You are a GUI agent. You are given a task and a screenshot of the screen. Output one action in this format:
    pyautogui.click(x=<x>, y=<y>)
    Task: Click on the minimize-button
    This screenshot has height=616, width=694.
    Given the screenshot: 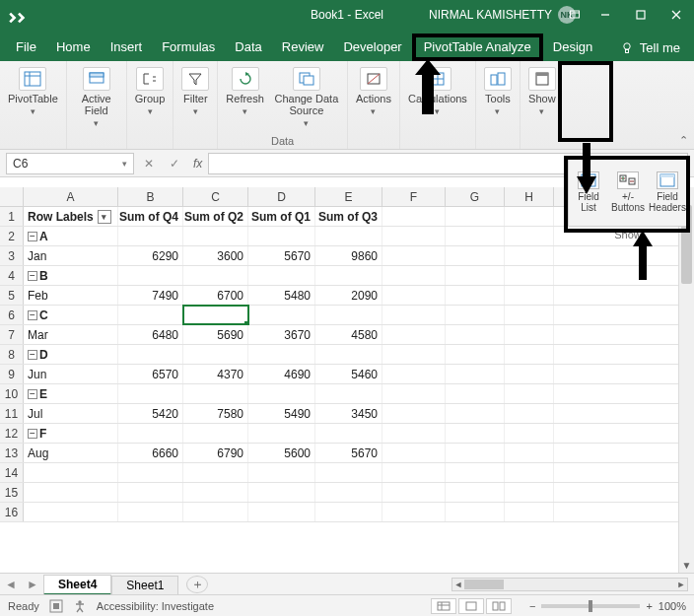 What is the action you would take?
    pyautogui.click(x=605, y=15)
    